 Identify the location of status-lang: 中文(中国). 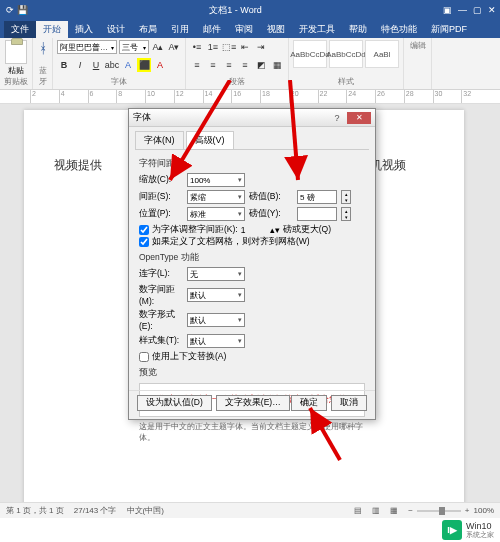
(146, 510).